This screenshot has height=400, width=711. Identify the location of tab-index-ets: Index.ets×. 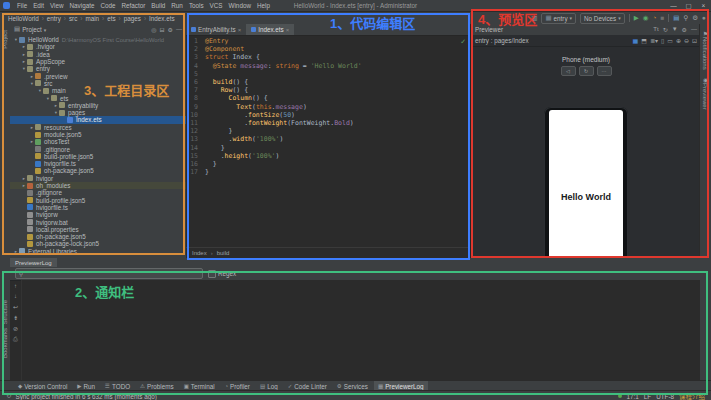
(270, 30).